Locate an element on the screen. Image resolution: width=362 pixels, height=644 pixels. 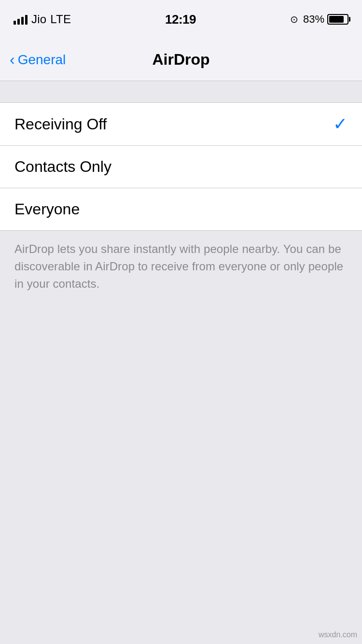
status-bar: Jio LTE 12:19 ⊙ 83% is located at coordinates (181, 19).